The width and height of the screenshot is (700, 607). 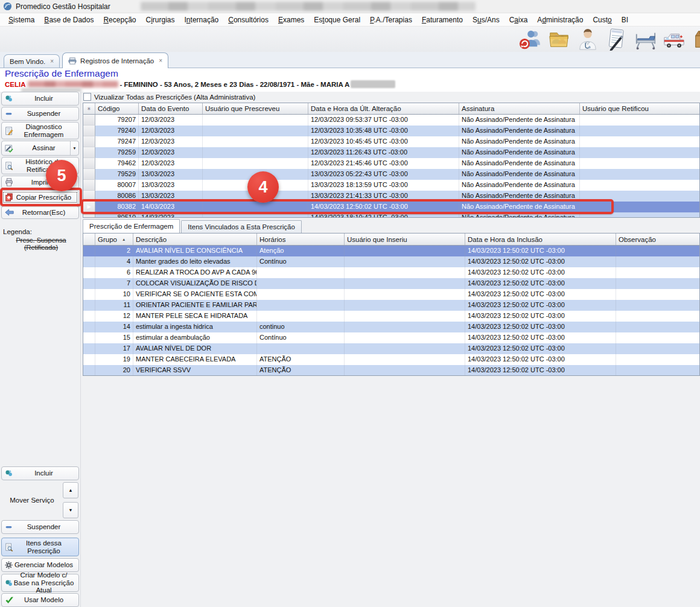 I want to click on dropdown-arrow-icon: ▼, so click(x=74, y=148).